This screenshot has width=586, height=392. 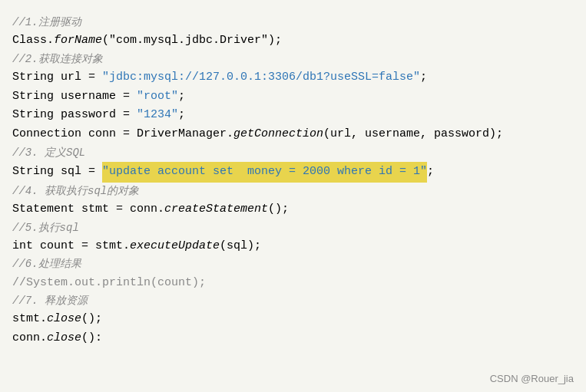 I want to click on code-plain-17c: ();, so click(x=92, y=319).